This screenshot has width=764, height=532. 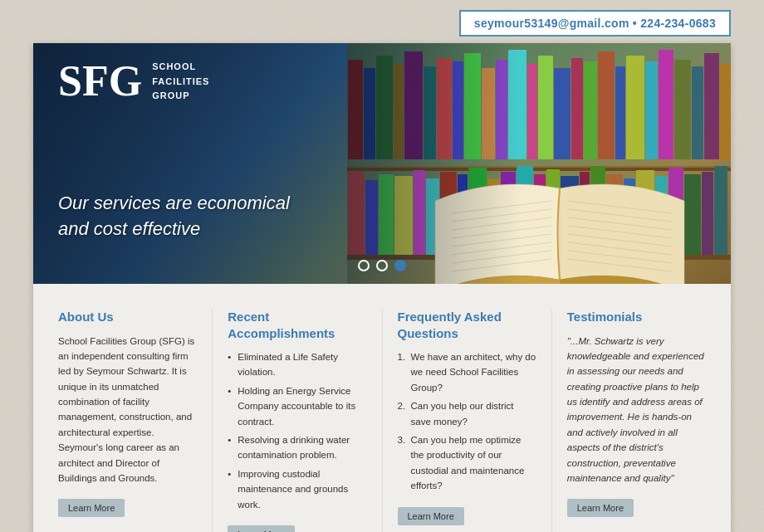 I want to click on contact-email-phone: seymour53149@gmail.com • 224-234-0683, so click(x=595, y=23).